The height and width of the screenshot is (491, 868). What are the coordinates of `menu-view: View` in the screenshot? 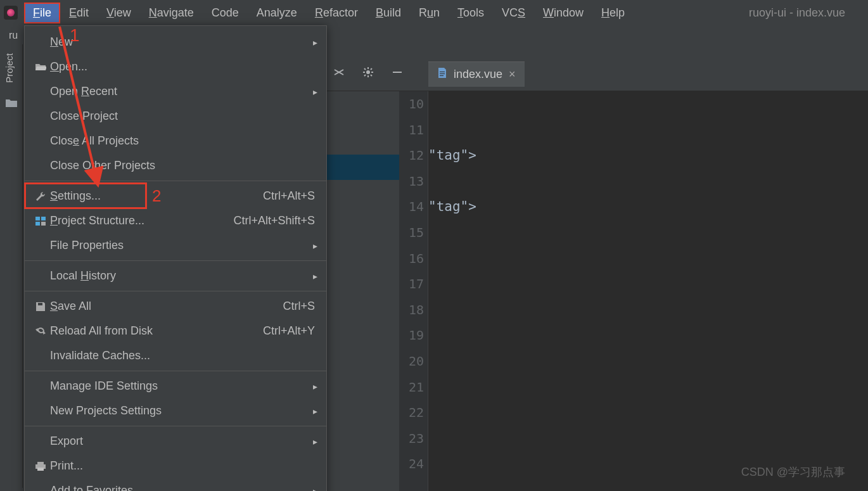 It's located at (119, 13).